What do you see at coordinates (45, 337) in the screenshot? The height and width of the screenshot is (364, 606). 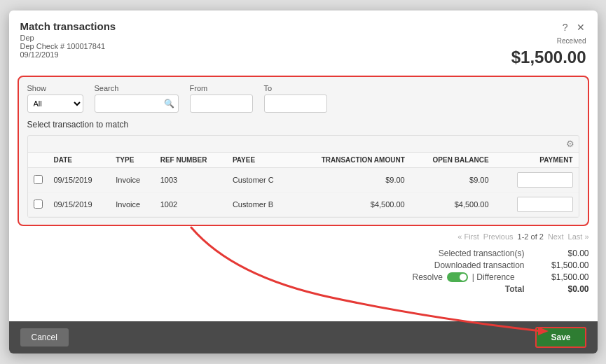 I see `cancel-button: Cancel` at bounding box center [45, 337].